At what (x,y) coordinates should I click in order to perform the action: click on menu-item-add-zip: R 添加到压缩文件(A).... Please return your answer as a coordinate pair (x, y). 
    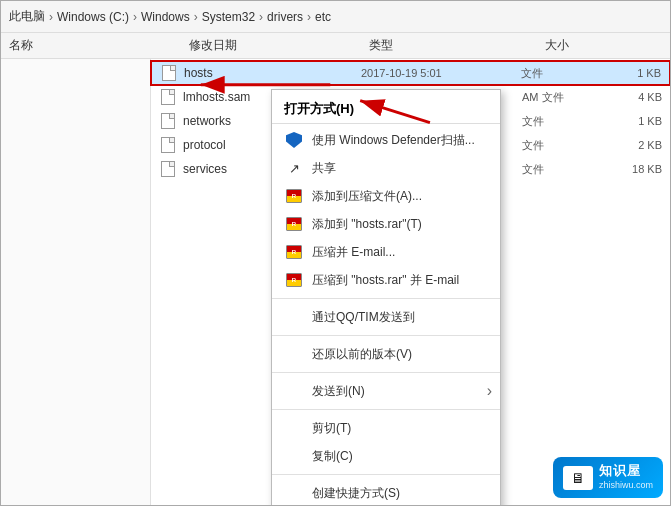
    Looking at the image, I should click on (386, 196).